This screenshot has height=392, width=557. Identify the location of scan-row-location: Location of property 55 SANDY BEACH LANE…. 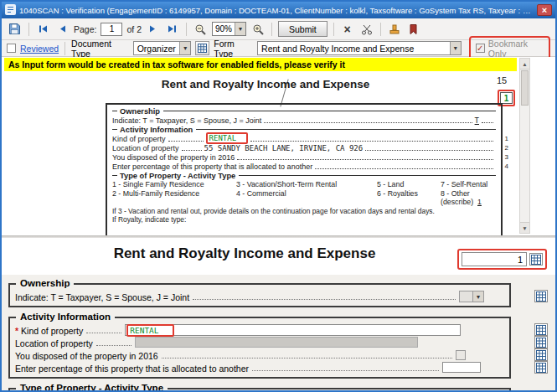
(304, 147).